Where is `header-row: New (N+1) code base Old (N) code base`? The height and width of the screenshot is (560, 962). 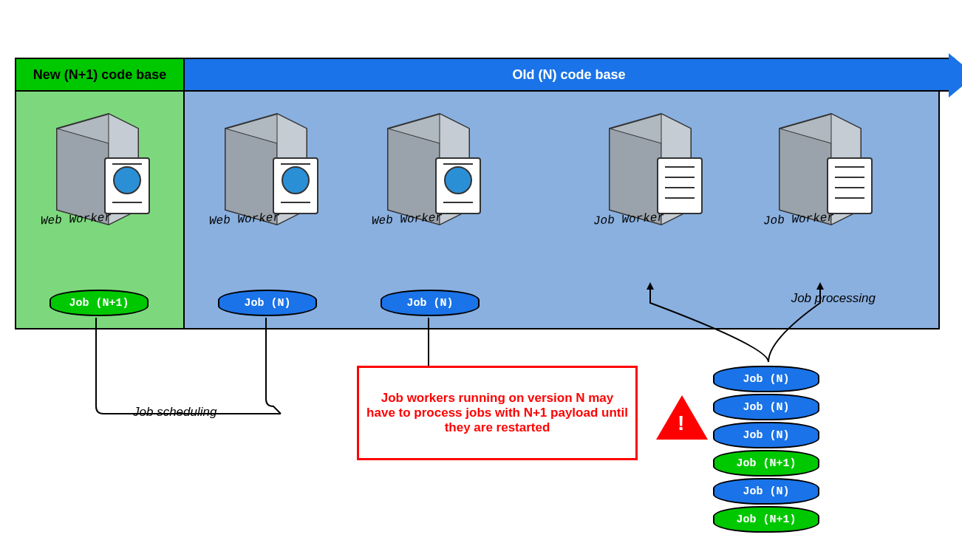 header-row: New (N+1) code base Old (N) code base is located at coordinates (485, 75).